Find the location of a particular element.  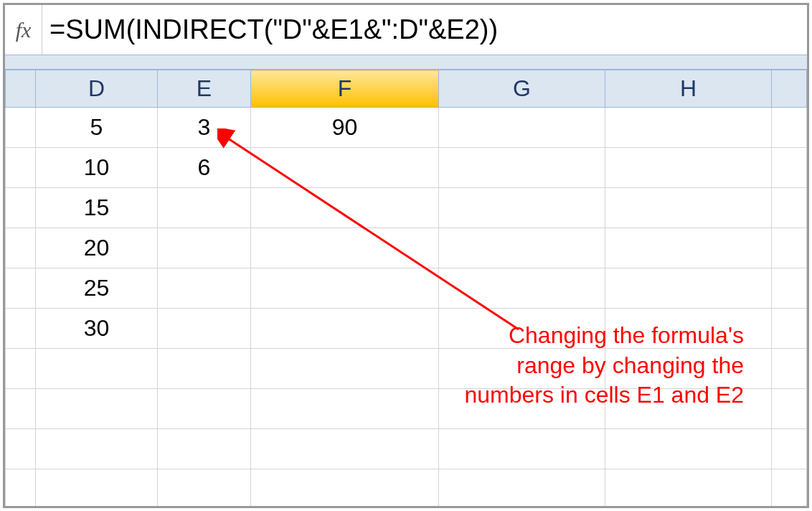

cell-D7 is located at coordinates (97, 369).